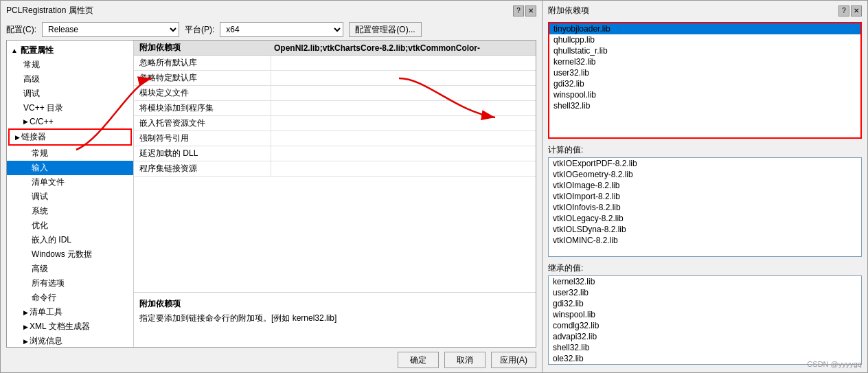 The width and height of the screenshot is (868, 373). I want to click on inherited-label: 继承的值:, so click(705, 268).